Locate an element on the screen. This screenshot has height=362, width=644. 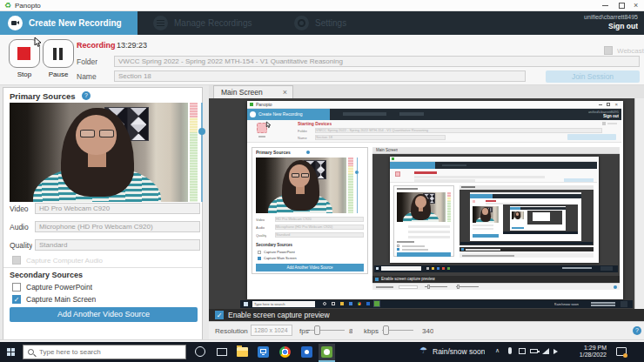
volume-slider-handle is located at coordinates (202, 131).